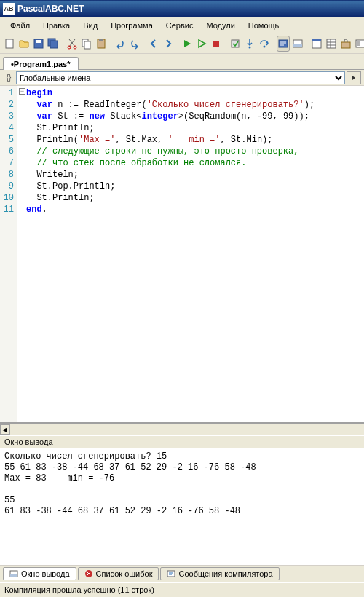  Describe the element at coordinates (9, 151) in the screenshot. I see `line-number: 6` at that location.